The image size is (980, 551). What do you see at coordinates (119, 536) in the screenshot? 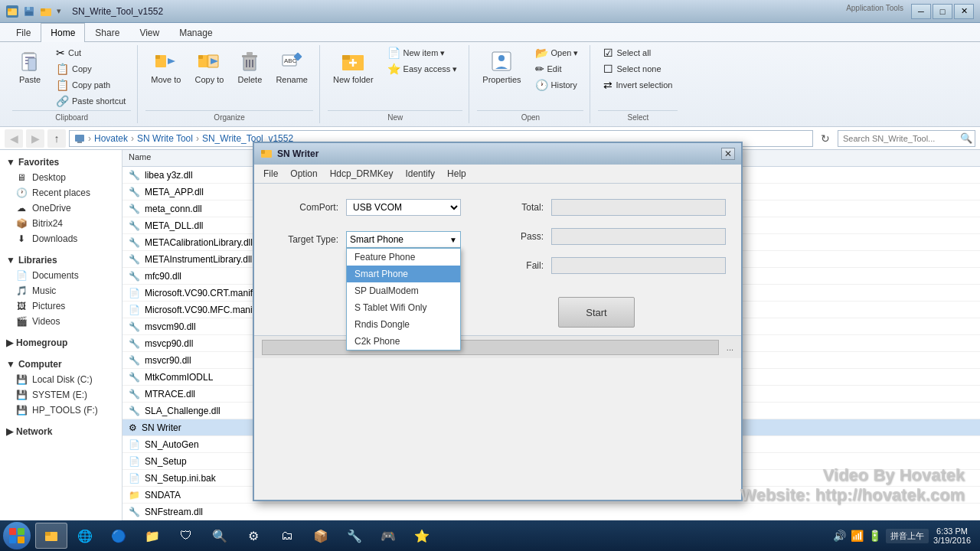
I see `taskbar-chrome-icon: 🔵` at bounding box center [119, 536].